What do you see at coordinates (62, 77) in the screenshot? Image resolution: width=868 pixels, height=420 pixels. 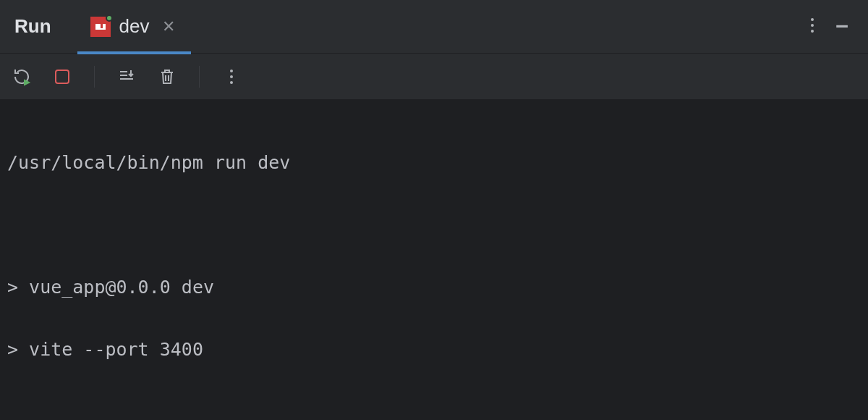 I see `stop-button` at bounding box center [62, 77].